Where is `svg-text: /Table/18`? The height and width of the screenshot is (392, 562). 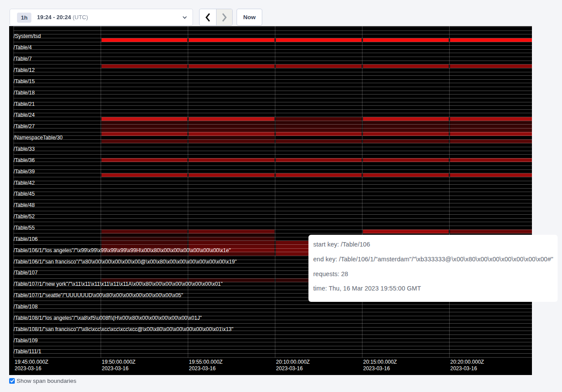
svg-text: /Table/18 is located at coordinates (24, 93).